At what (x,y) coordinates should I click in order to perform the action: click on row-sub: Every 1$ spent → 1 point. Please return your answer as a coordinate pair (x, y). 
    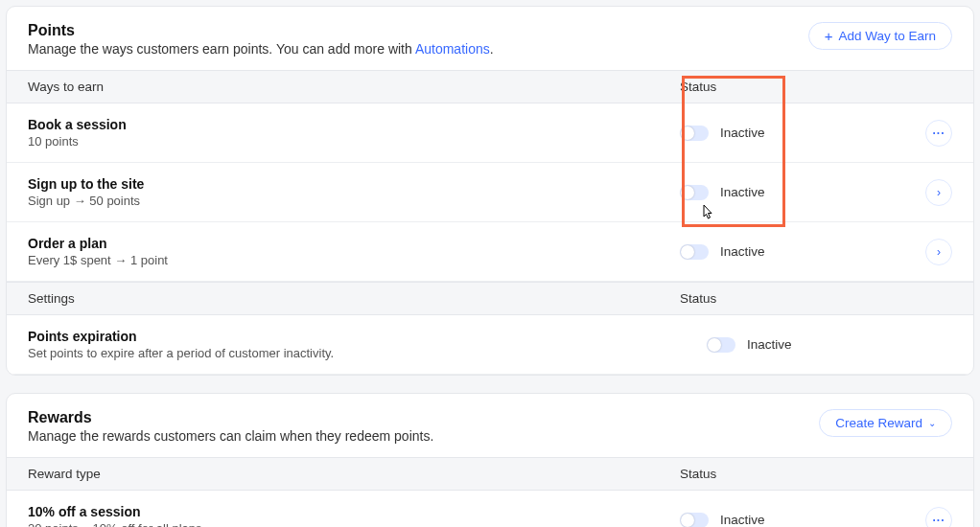
    Looking at the image, I should click on (354, 261).